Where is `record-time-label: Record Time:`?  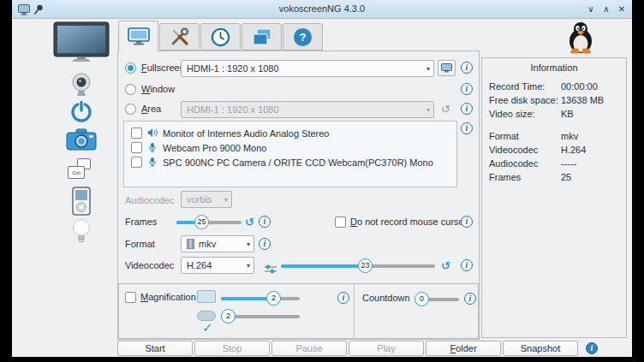
record-time-label: Record Time: is located at coordinates (517, 86).